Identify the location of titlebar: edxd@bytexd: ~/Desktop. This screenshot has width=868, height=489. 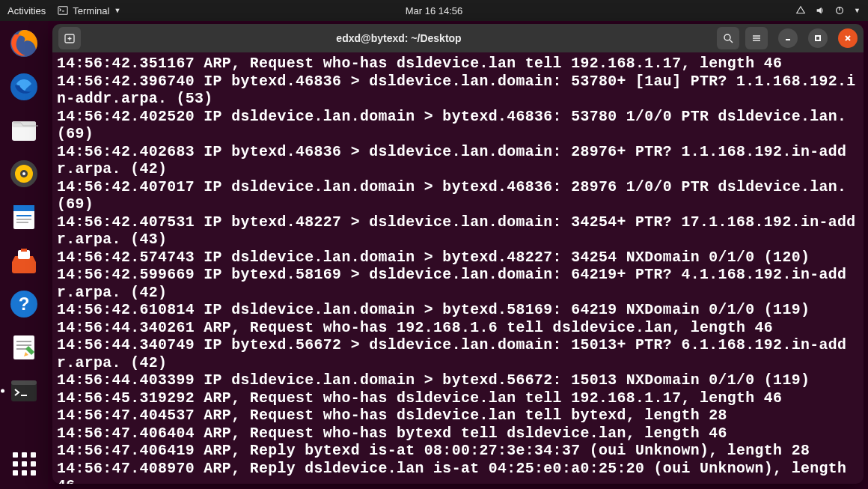
(458, 38).